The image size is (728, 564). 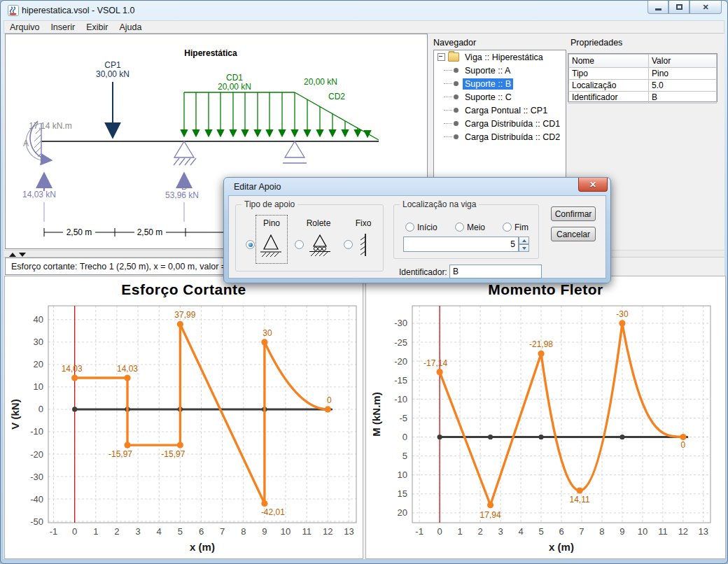 What do you see at coordinates (97, 27) in the screenshot?
I see `menu-exibir: Exibir` at bounding box center [97, 27].